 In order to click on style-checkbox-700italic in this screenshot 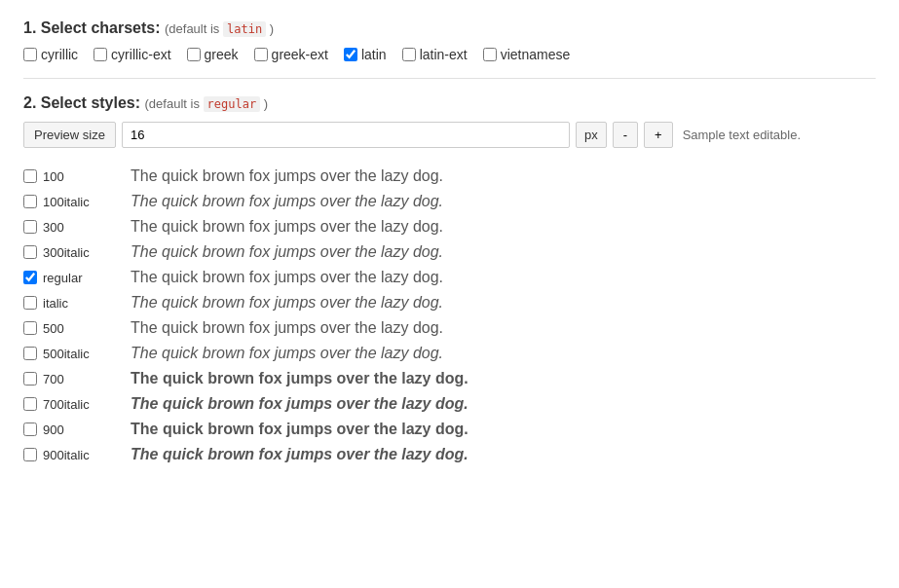, I will do `click(30, 404)`.